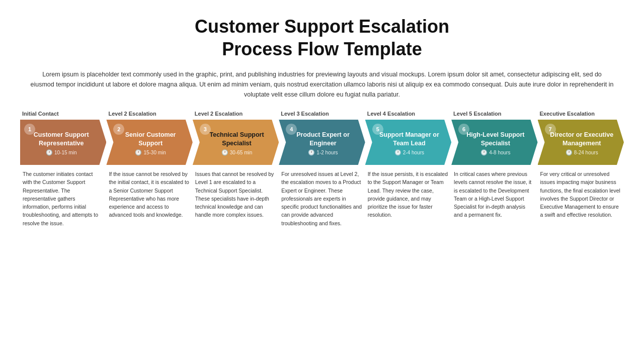 Image resolution: width=644 pixels, height=362 pixels. What do you see at coordinates (149, 142) in the screenshot?
I see `arrow-shape: 2Senior Customer Support🕐15-30 min` at bounding box center [149, 142].